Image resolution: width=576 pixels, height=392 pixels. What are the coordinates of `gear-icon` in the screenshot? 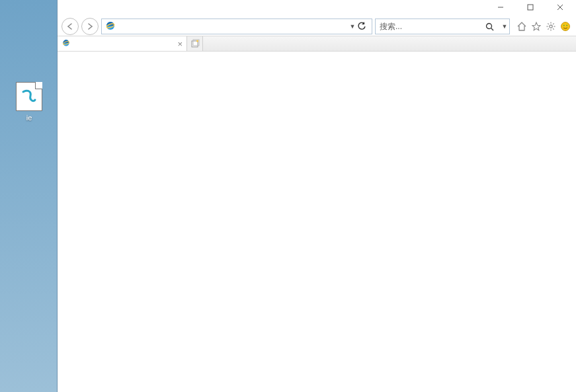 It's located at (551, 26).